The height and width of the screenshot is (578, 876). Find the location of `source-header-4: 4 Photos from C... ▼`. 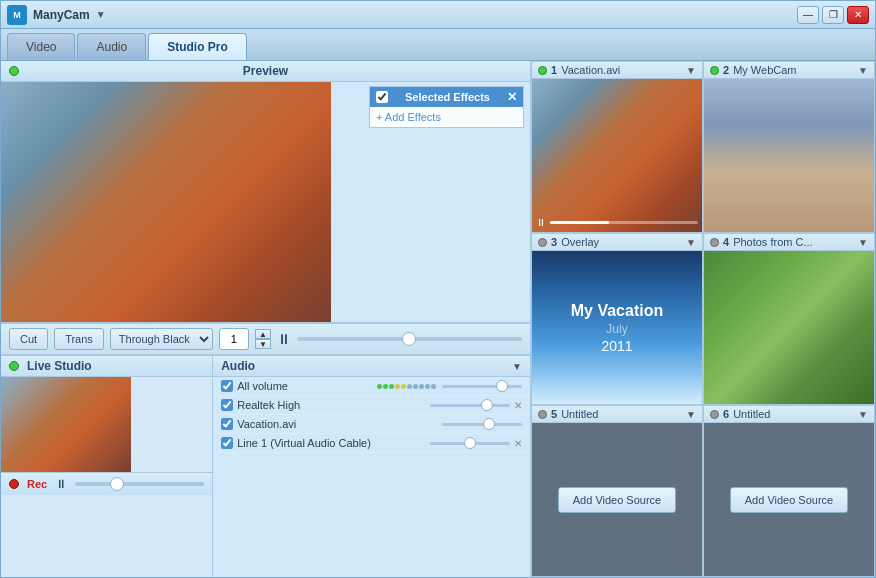

source-header-4: 4 Photos from C... ▼ is located at coordinates (789, 242).